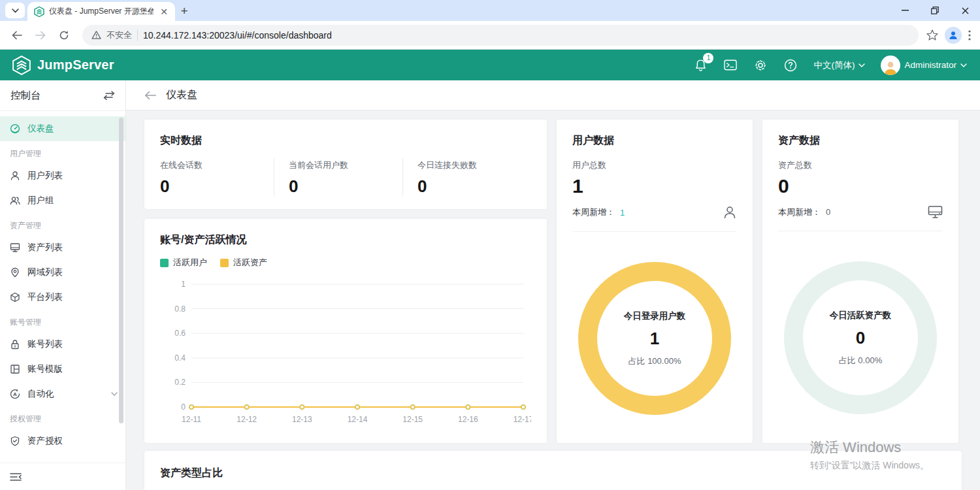 The height and width of the screenshot is (490, 980). I want to click on sidebar-item-account-list: 账号列表, so click(63, 344).